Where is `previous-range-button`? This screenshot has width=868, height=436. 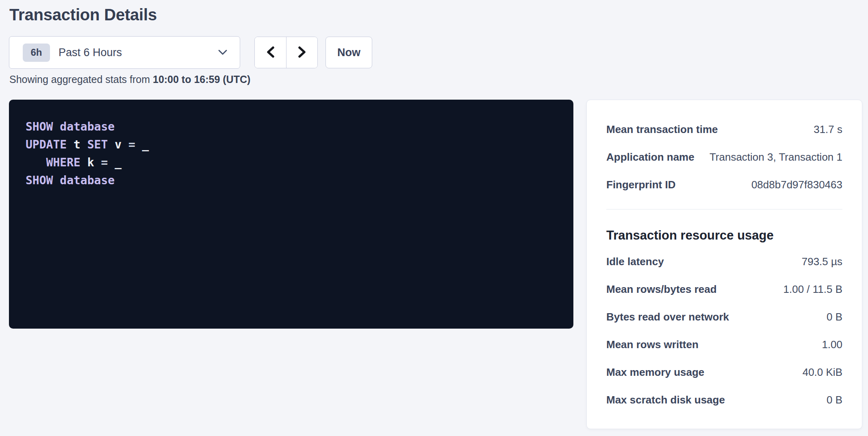
previous-range-button is located at coordinates (271, 52).